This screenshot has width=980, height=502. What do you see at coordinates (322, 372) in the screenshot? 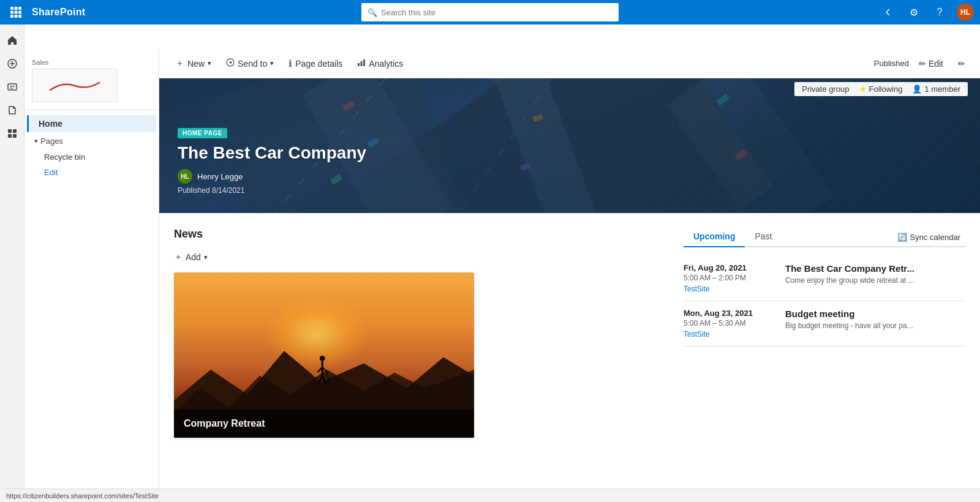
I see `hiker-svg` at bounding box center [322, 372].